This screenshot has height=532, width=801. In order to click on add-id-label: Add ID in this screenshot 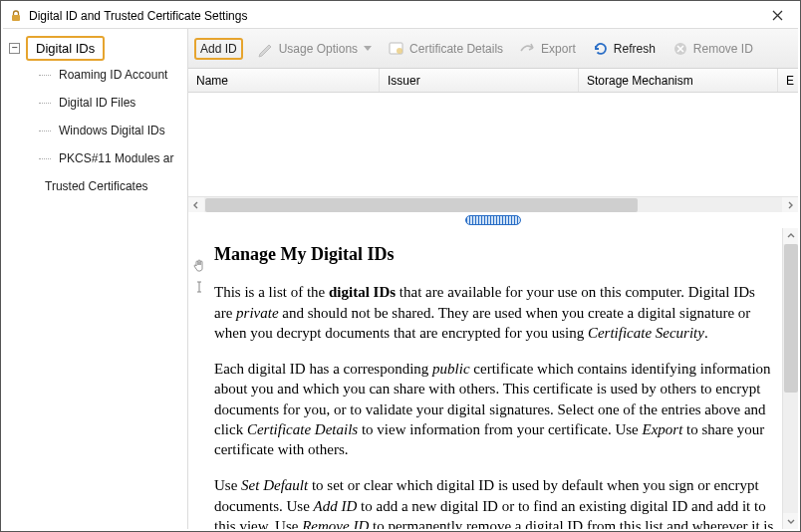, I will do `click(219, 49)`.